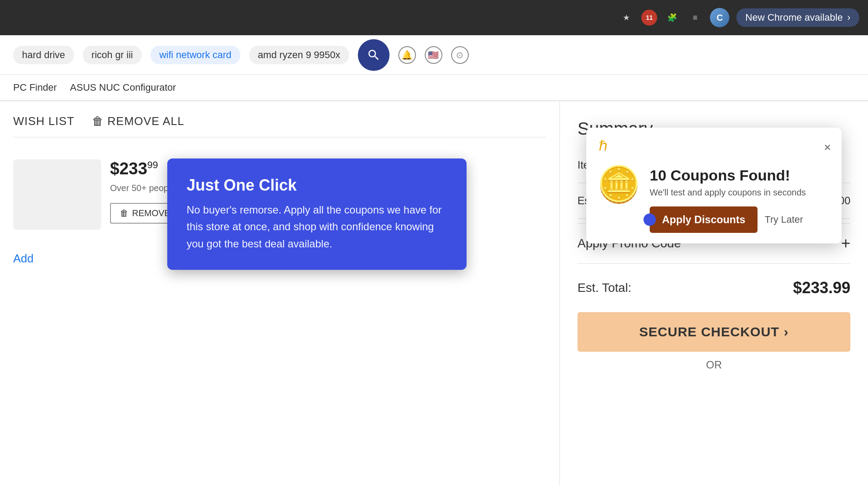 The width and height of the screenshot is (868, 486). I want to click on honey-actions: Apply Discounts Try Later, so click(740, 220).